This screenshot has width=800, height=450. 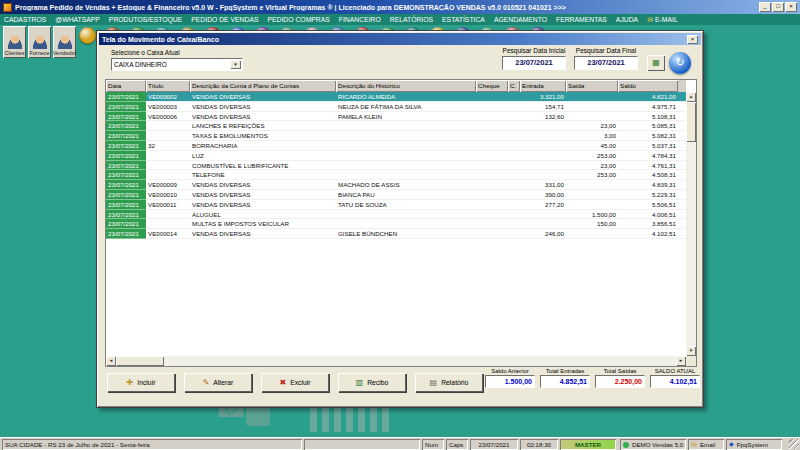 I want to click on caixa-select: CAIXA DINHEIRO ▼, so click(x=177, y=64).